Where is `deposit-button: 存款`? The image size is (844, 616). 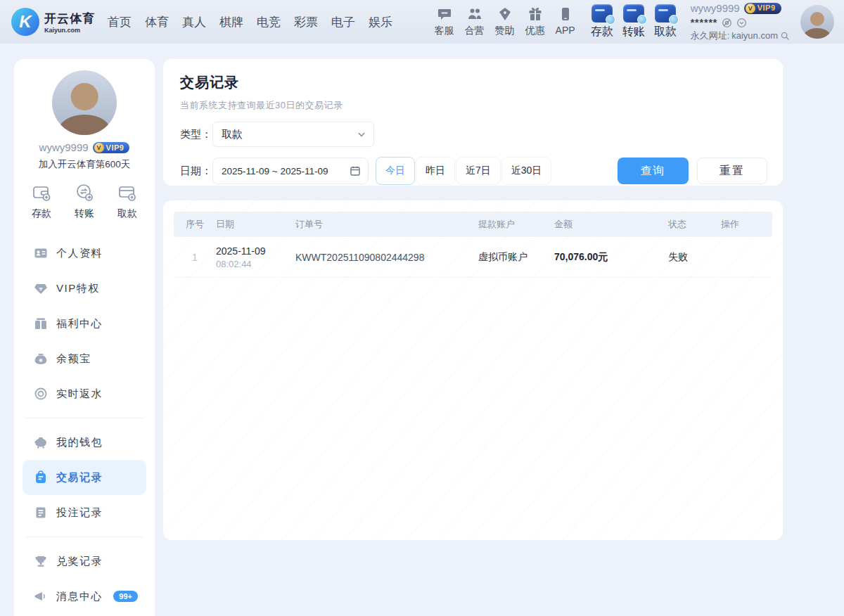
deposit-button: 存款 is located at coordinates (602, 22).